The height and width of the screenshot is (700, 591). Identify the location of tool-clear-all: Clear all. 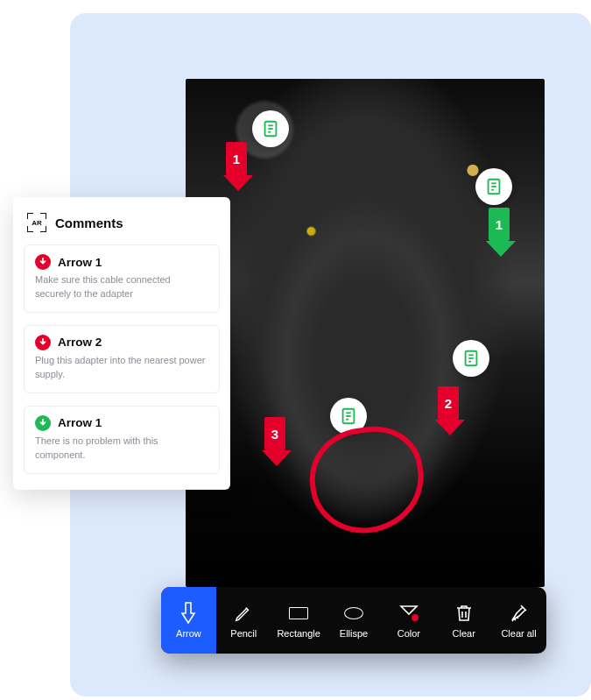
(518, 620).